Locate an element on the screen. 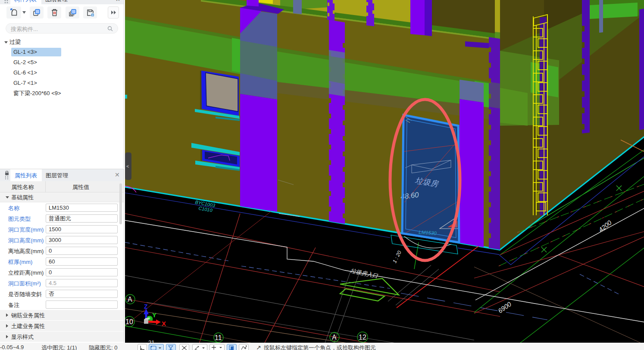  svg-text: X is located at coordinates (164, 324).